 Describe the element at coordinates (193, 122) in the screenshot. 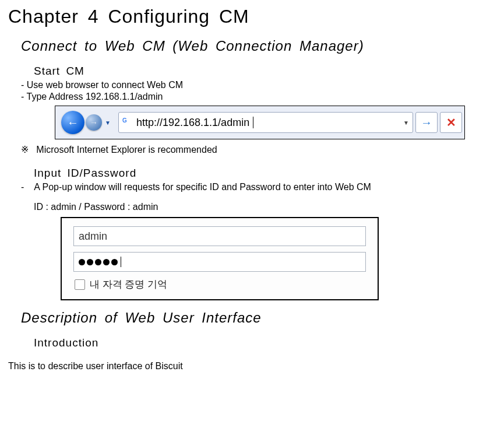

I see `address-url-text: http://192.168.1.1/admin` at that location.